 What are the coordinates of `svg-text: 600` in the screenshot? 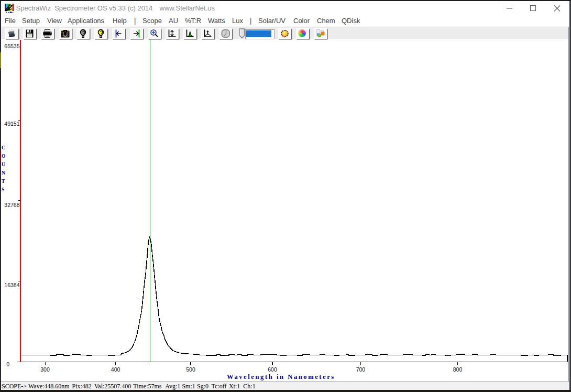 It's located at (272, 369).